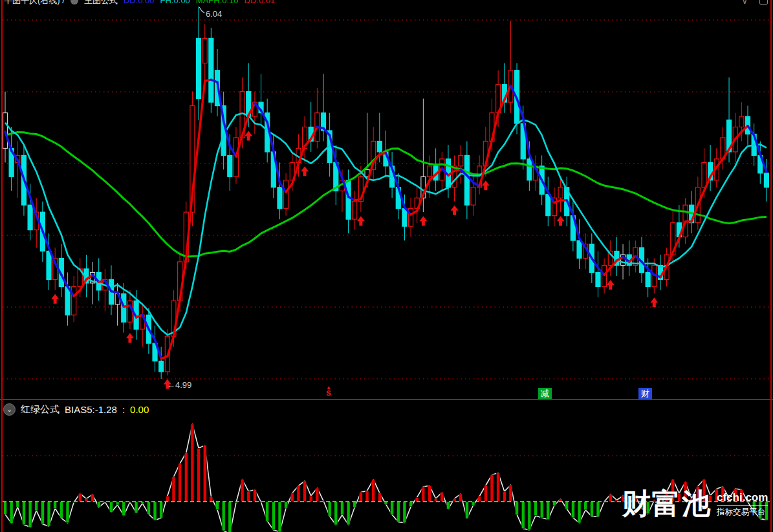 This screenshot has height=532, width=773. I want to click on high-price-label: 6.04, so click(213, 14).